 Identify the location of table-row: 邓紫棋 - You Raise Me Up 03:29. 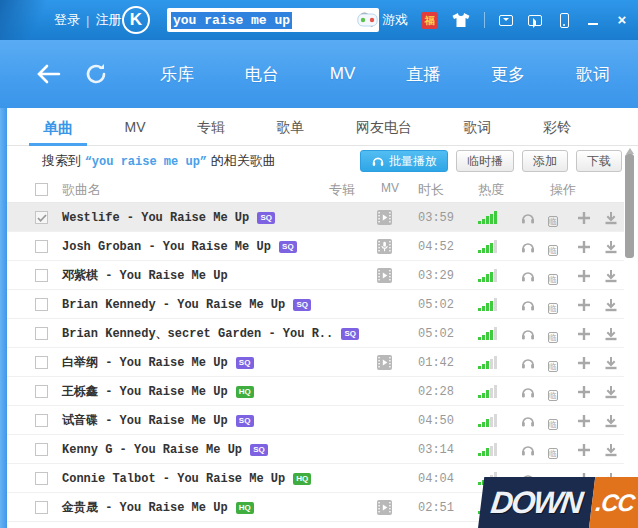
(316, 276).